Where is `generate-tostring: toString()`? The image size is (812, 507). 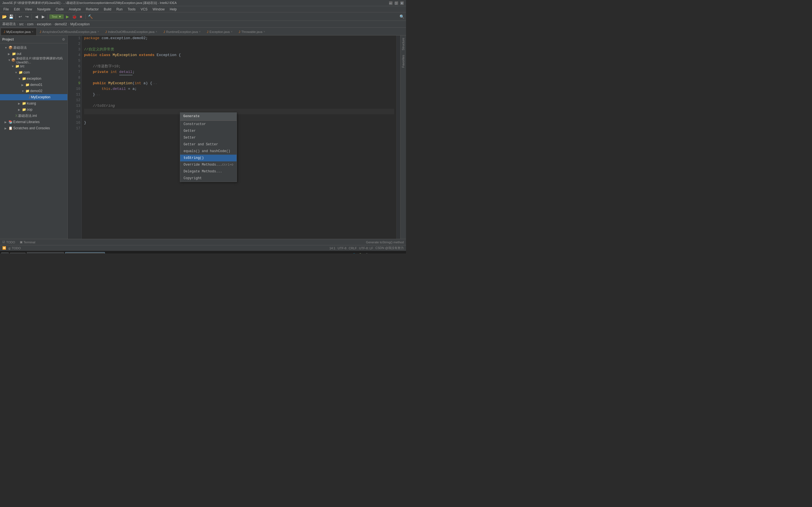 generate-tostring: toString() is located at coordinates (208, 158).